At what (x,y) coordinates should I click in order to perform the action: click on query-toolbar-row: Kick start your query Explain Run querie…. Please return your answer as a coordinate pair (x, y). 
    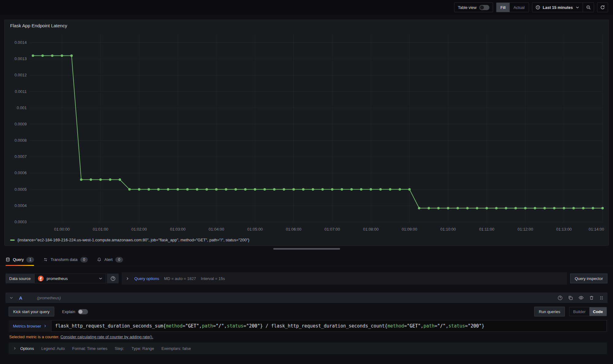
    Looking at the image, I should click on (308, 312).